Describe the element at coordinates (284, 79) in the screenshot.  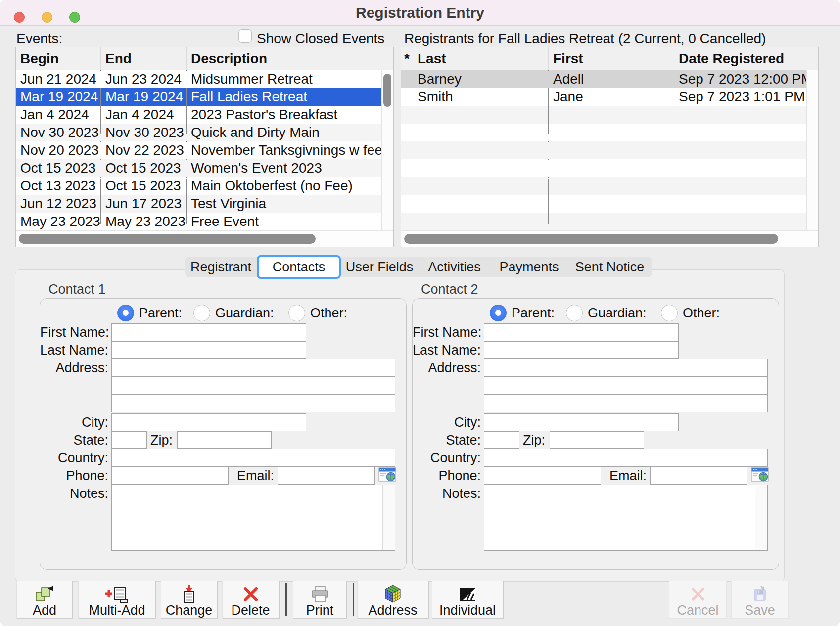
I see `table-cell: Midsummer Retreat` at that location.